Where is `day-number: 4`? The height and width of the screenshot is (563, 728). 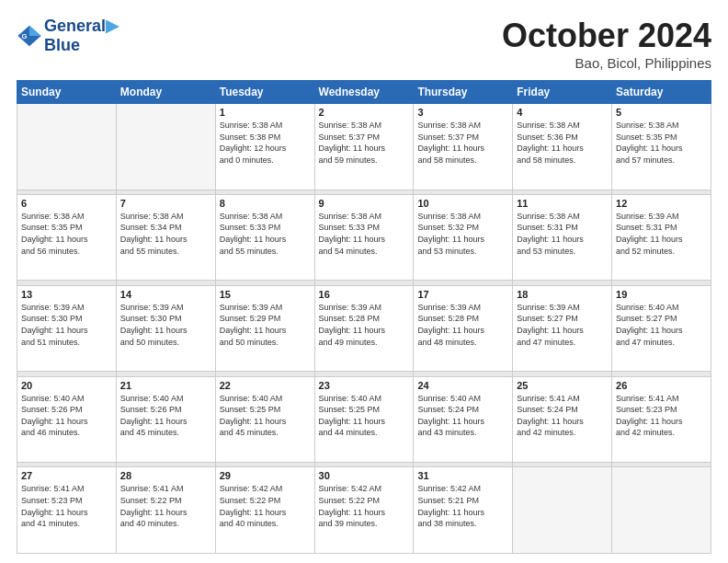
day-number: 4 is located at coordinates (563, 112).